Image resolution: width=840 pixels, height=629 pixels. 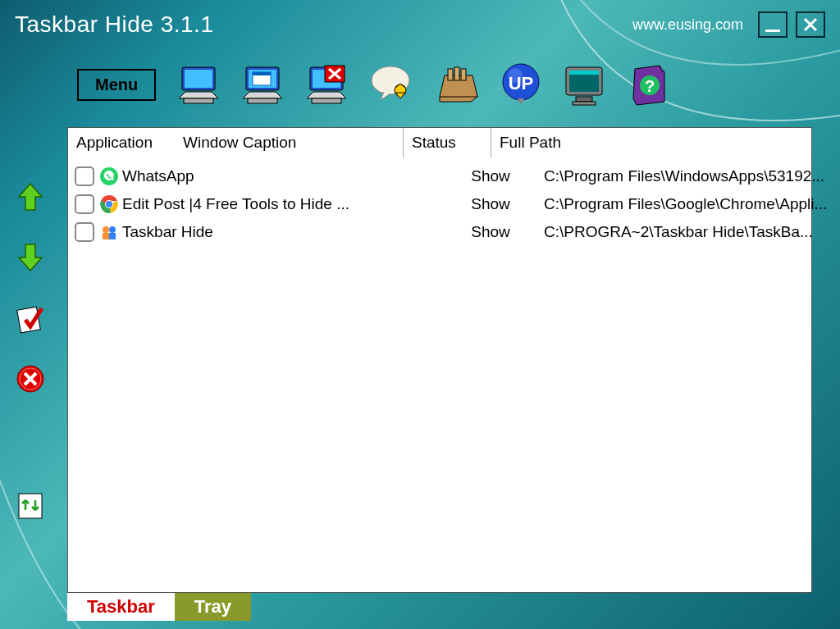 What do you see at coordinates (440, 176) in the screenshot?
I see `list-row: WhatsAppShowC:\Program Files\WindowsApps…` at bounding box center [440, 176].